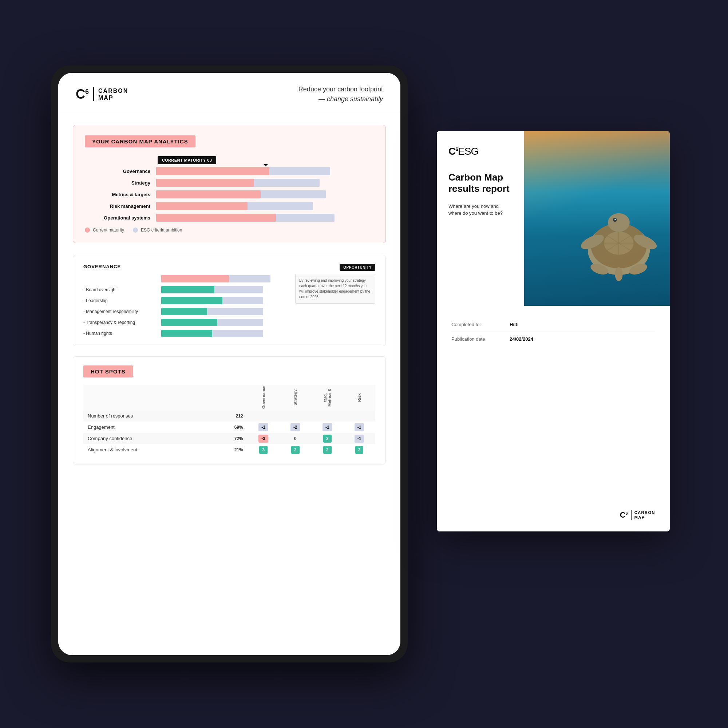 The height and width of the screenshot is (728, 728). Describe the element at coordinates (229, 290) in the screenshot. I see `table-row: - Board oversight'` at that location.